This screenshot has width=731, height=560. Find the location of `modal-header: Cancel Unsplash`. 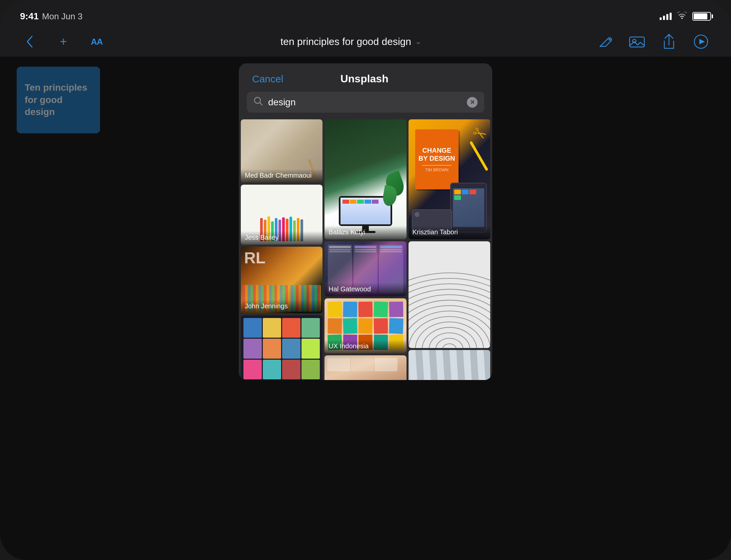

modal-header: Cancel Unsplash is located at coordinates (366, 77).